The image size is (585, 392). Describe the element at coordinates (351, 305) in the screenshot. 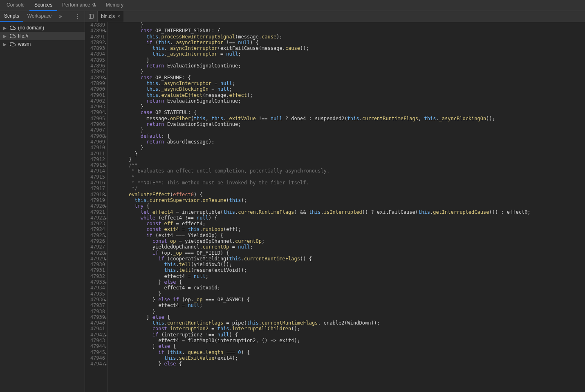

I see `code-line: effect4 = null;` at that location.